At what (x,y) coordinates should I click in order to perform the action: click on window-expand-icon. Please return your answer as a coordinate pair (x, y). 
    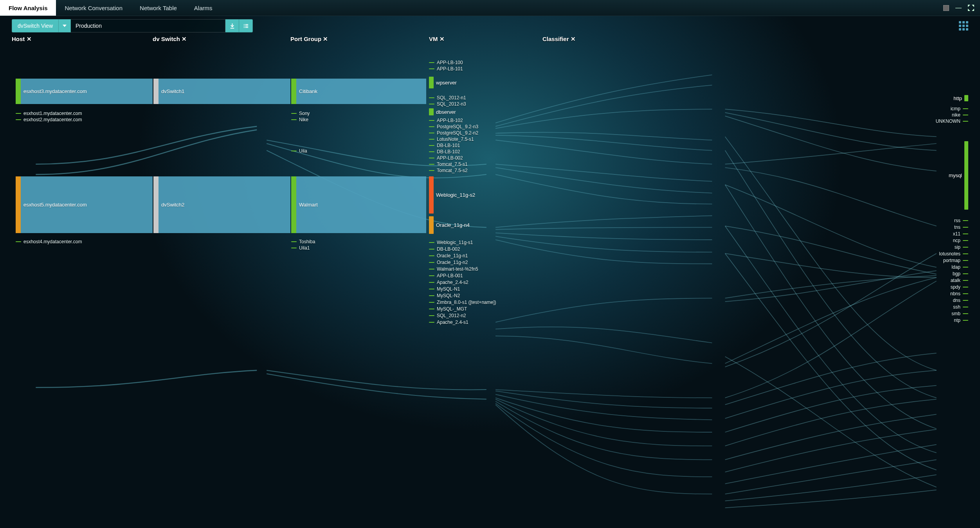
    Looking at the image, I should click on (971, 8).